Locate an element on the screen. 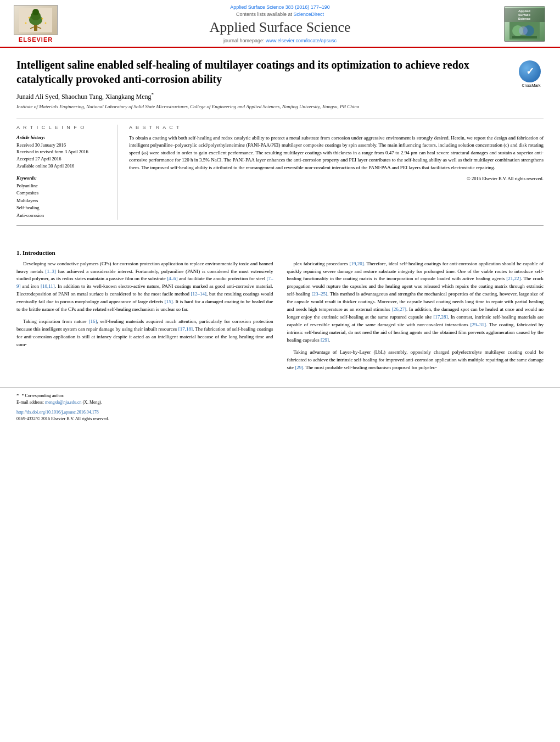  ref-29b: [29] is located at coordinates (325, 340).